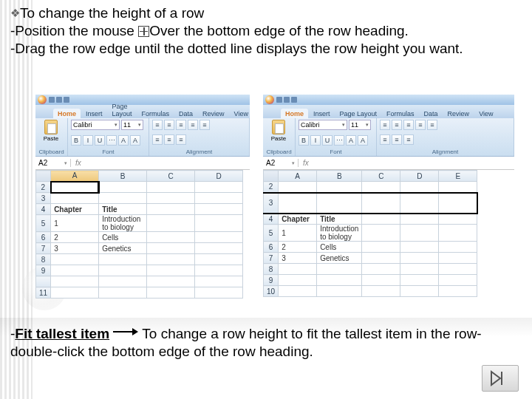 This screenshot has width=532, height=399. Describe the element at coordinates (432, 114) in the screenshot. I see `ribbon-tab: Data` at that location.